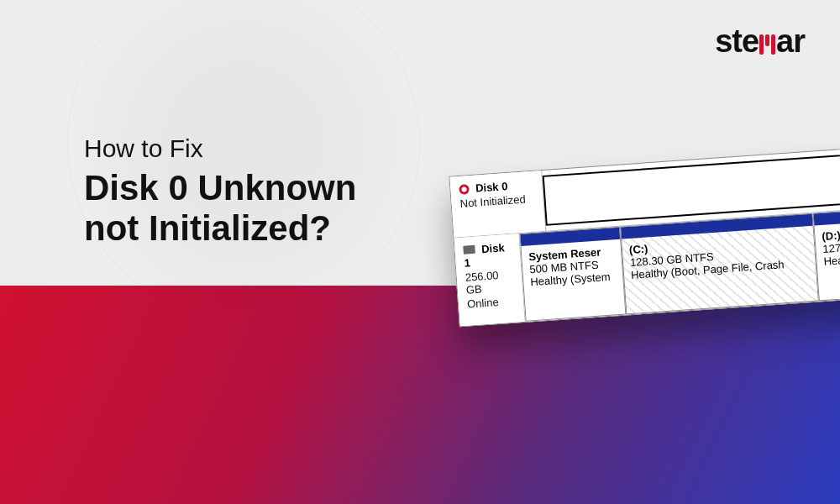  I want to click on headline-line1: How to Fix, so click(220, 149).